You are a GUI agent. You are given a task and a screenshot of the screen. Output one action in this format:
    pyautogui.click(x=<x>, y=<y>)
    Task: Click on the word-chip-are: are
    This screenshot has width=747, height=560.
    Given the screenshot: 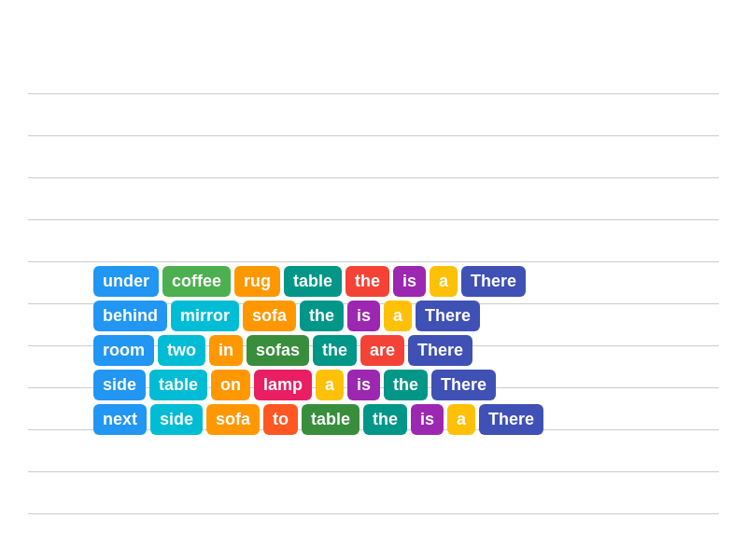 What is the action you would take?
    pyautogui.click(x=383, y=351)
    